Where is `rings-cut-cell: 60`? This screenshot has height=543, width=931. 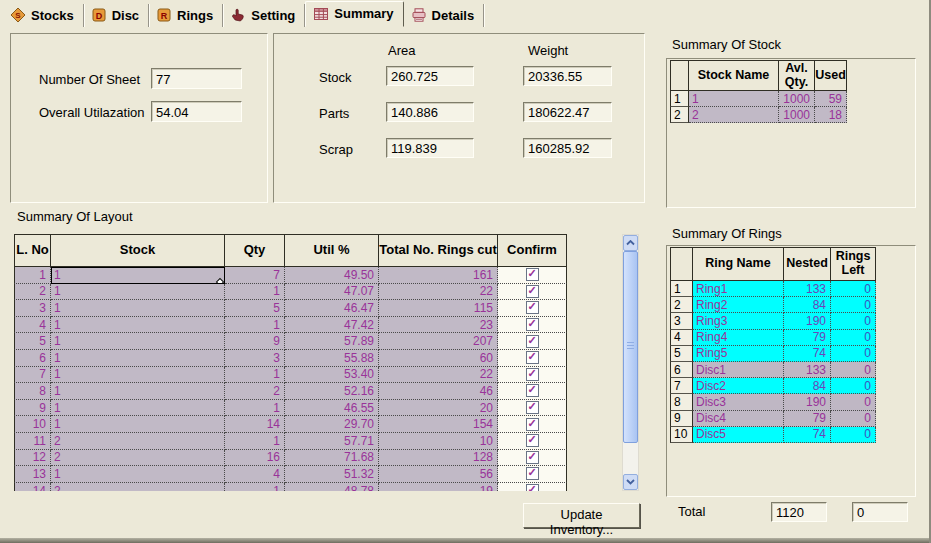 rings-cut-cell: 60 is located at coordinates (438, 358).